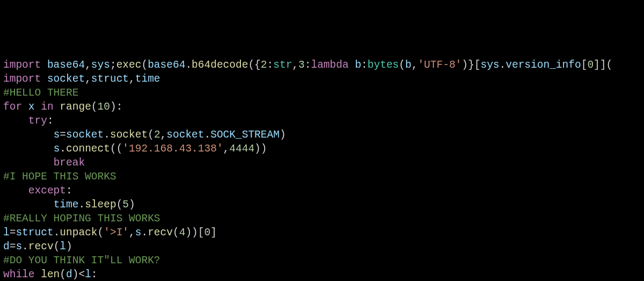 The height and width of the screenshot is (281, 644). Describe the element at coordinates (70, 163) in the screenshot. I see `keyword-break: break` at that location.